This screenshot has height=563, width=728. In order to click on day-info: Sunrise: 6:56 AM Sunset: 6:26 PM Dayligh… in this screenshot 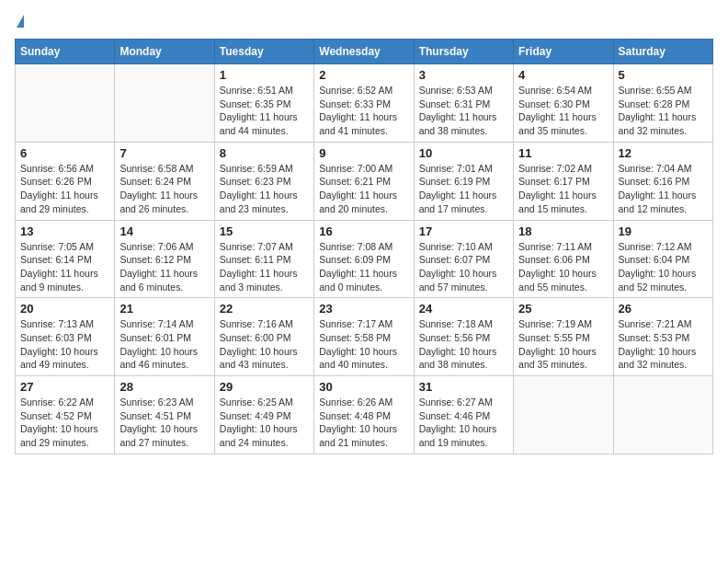, I will do `click(64, 190)`.